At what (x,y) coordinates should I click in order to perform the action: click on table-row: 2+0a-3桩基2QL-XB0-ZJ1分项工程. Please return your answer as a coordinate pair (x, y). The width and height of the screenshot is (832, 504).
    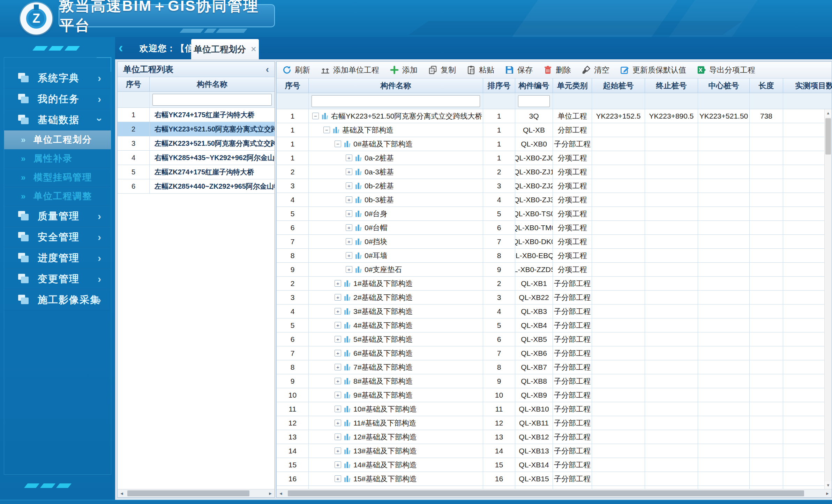
    Looking at the image, I should click on (554, 172).